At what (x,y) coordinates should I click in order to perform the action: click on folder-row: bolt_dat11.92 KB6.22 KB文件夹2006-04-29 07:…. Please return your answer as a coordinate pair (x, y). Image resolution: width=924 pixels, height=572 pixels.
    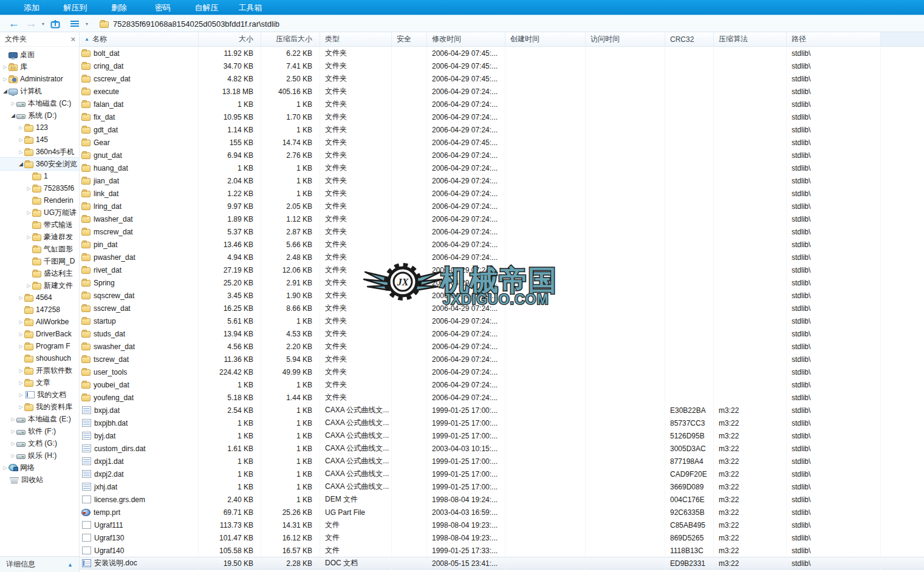
    Looking at the image, I should click on (502, 53).